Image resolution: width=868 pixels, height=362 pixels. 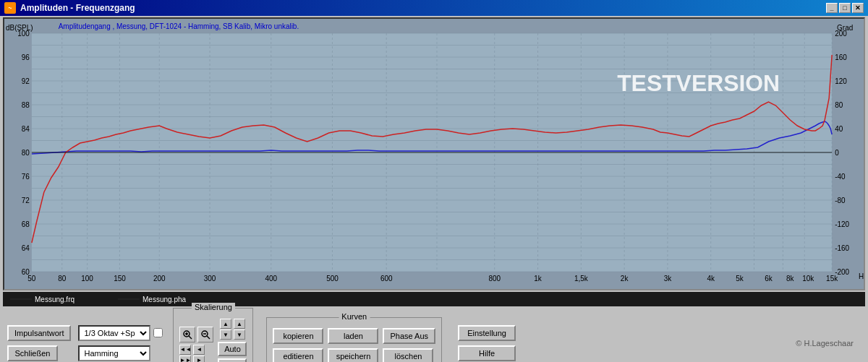 What do you see at coordinates (187, 335) in the screenshot?
I see `zoom-in-button` at bounding box center [187, 335].